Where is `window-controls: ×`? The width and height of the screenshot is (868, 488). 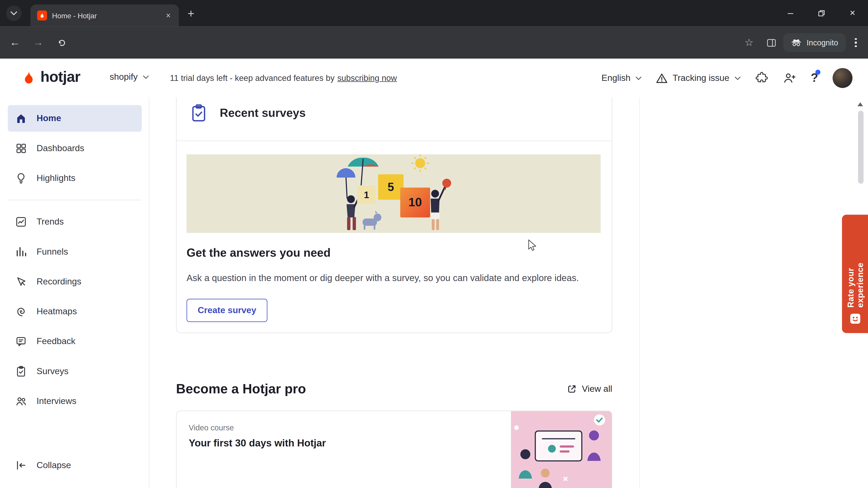 window-controls: × is located at coordinates (822, 13).